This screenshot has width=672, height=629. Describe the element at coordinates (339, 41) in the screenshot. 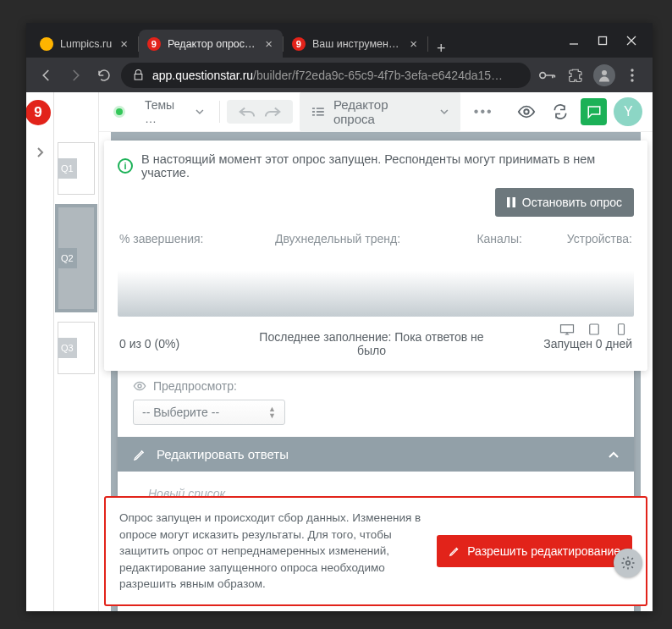

I see `tab-strip: Lumpics.ru × 9 Редактор опроса - × 9 Ваш…` at that location.